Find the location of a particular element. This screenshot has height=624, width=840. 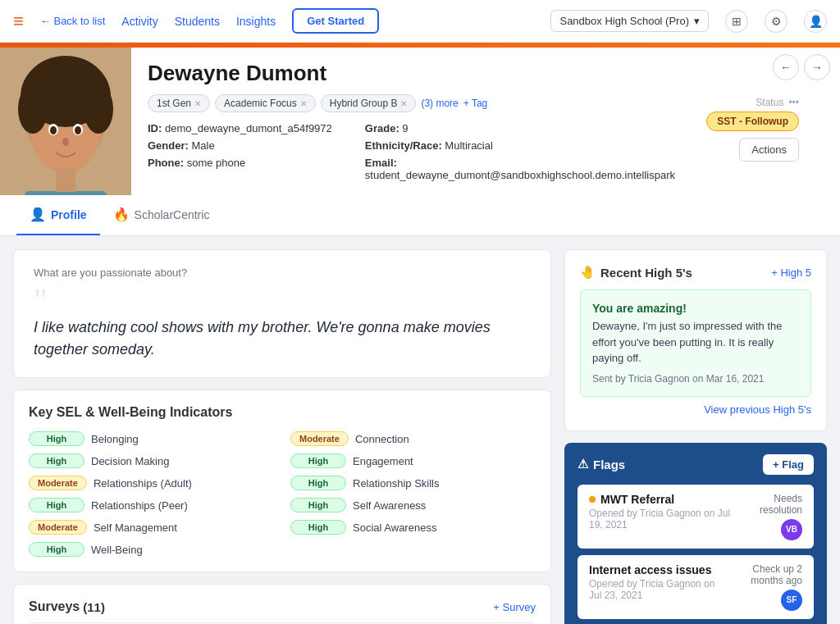

sel-label-engagement: Engagement is located at coordinates (383, 461).